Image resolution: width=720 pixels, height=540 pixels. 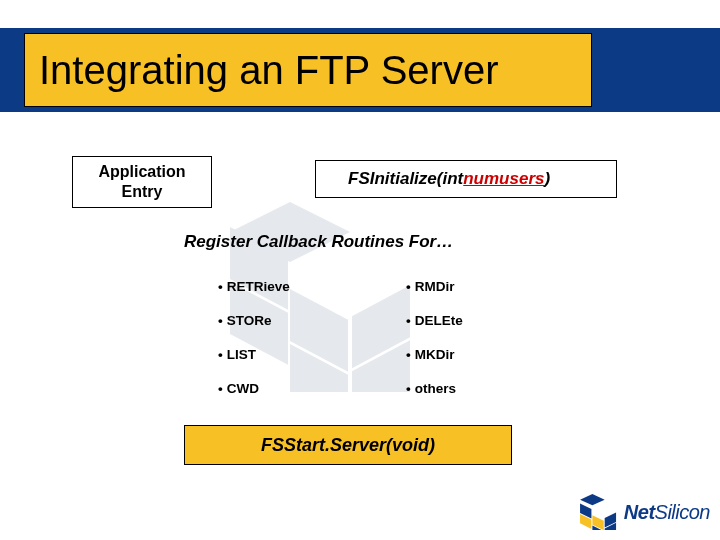 I want to click on footer-brand-net: Net, so click(x=640, y=512).